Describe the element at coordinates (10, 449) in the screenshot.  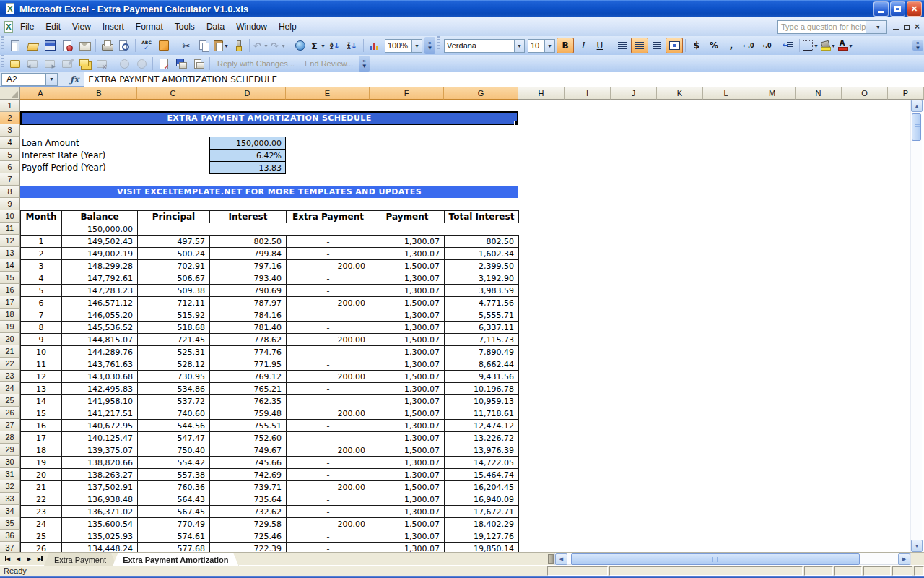
I see `row-header-29: 29` at that location.